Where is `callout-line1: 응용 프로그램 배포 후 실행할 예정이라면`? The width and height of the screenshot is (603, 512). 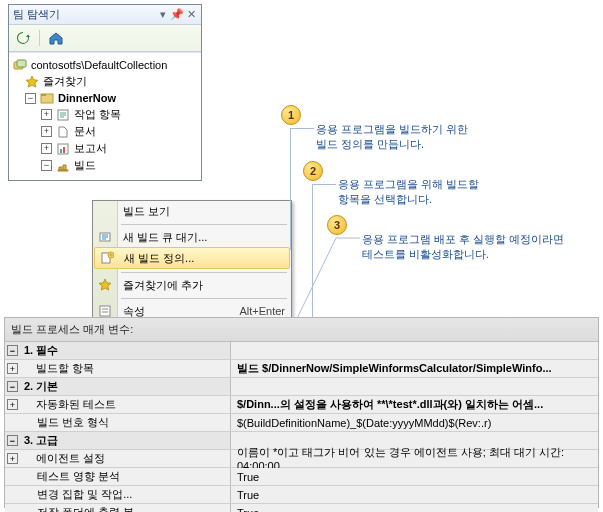
callout-line1: 응용 프로그램 배포 후 실행할 예정이라면 is located at coordinates (463, 240).